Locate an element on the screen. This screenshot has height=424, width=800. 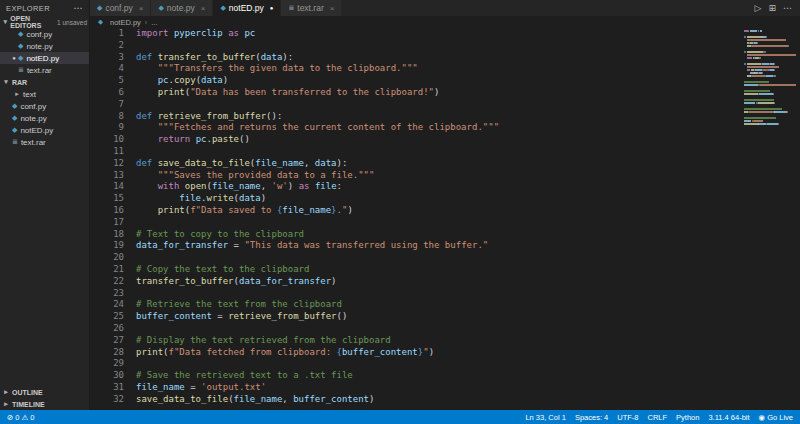
tab-text.rar: ≣text.rar× is located at coordinates (312, 8).